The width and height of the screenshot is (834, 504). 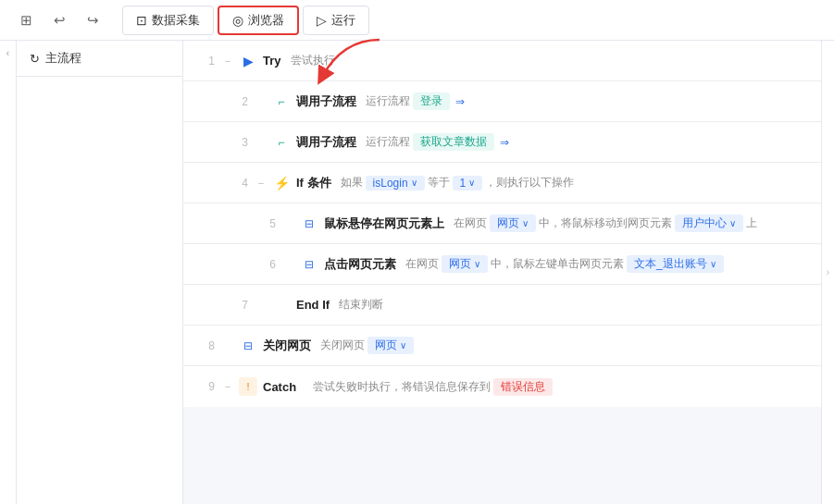 What do you see at coordinates (431, 102) in the screenshot?
I see `step-tag: 登录` at bounding box center [431, 102].